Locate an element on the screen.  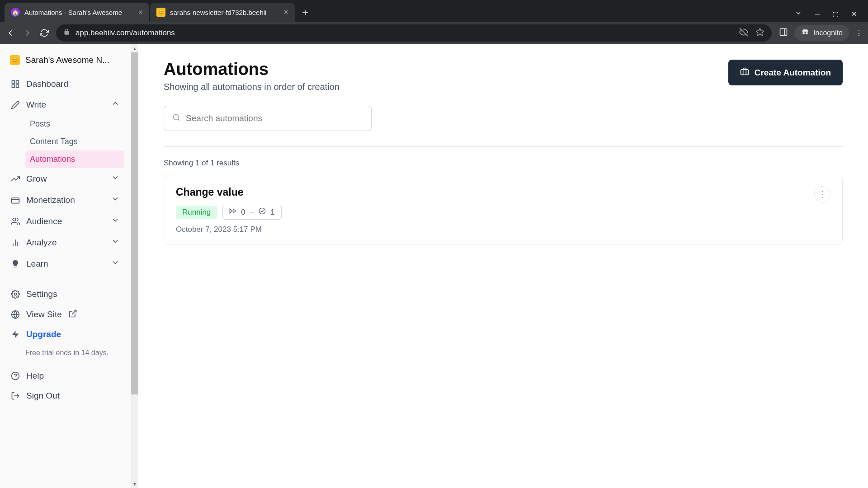
briefcase-icon is located at coordinates (745, 72).